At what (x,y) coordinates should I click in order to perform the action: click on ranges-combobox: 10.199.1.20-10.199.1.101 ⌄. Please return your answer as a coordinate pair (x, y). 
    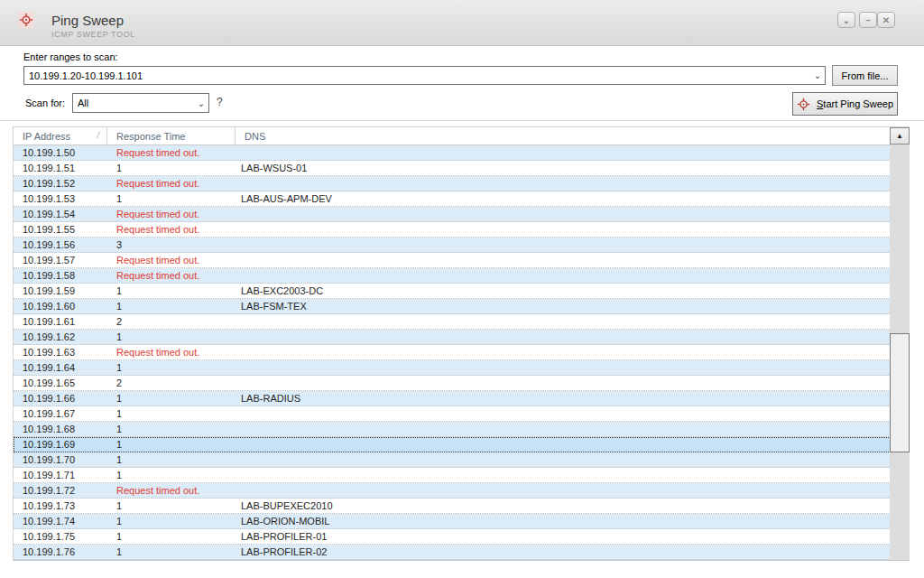
    Looking at the image, I should click on (424, 76).